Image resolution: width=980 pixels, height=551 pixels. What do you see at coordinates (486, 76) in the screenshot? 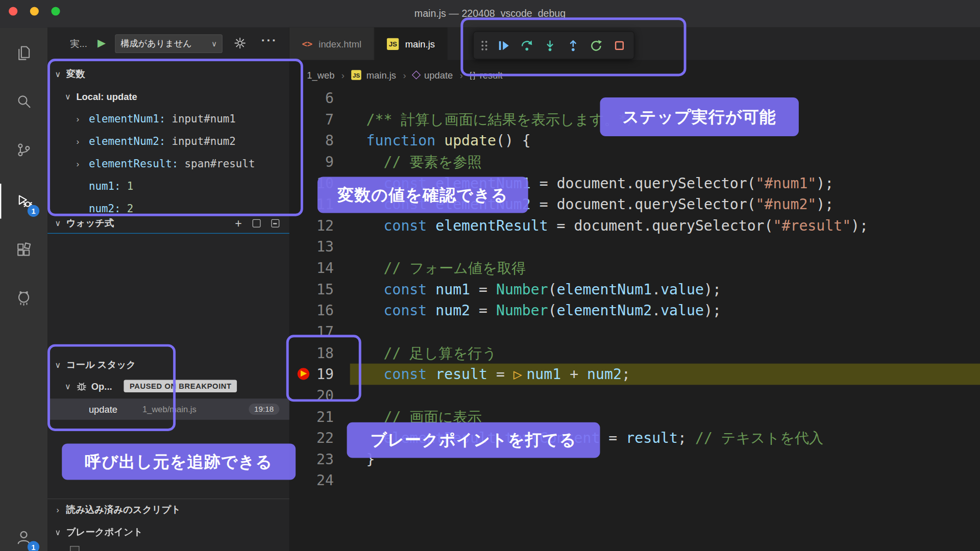
I see `breadcrumb-item: [ ]result` at bounding box center [486, 76].